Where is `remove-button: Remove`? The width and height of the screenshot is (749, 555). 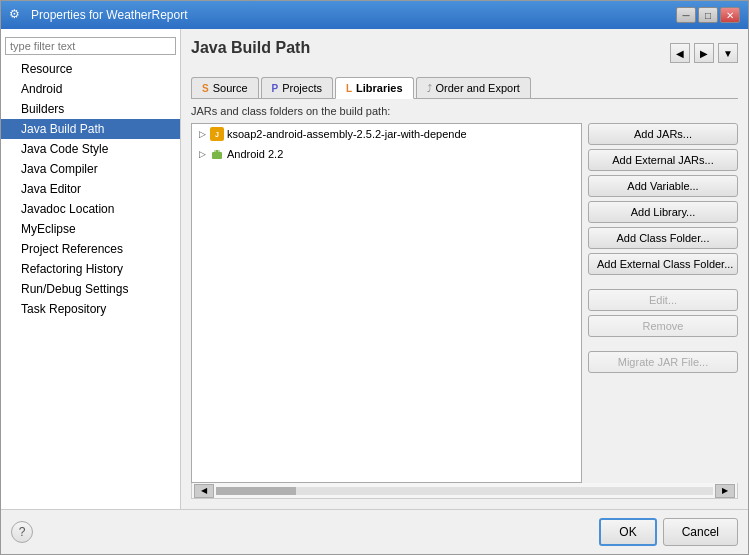
remove-button: Remove is located at coordinates (663, 326).